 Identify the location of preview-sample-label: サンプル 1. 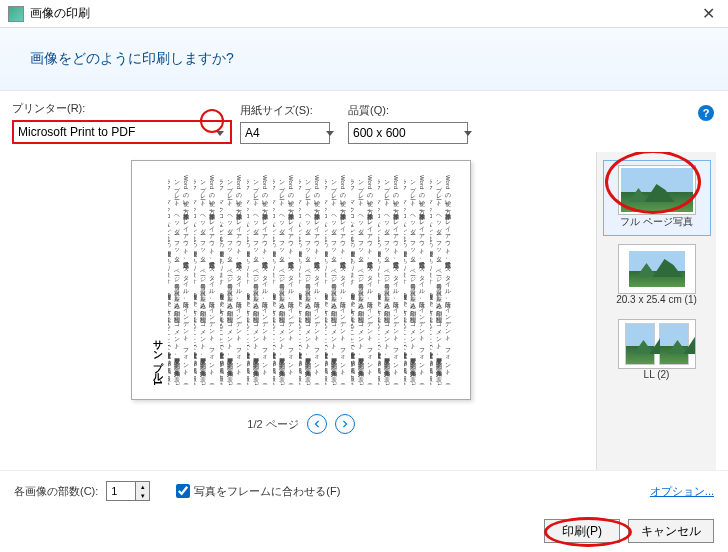
(157, 289).